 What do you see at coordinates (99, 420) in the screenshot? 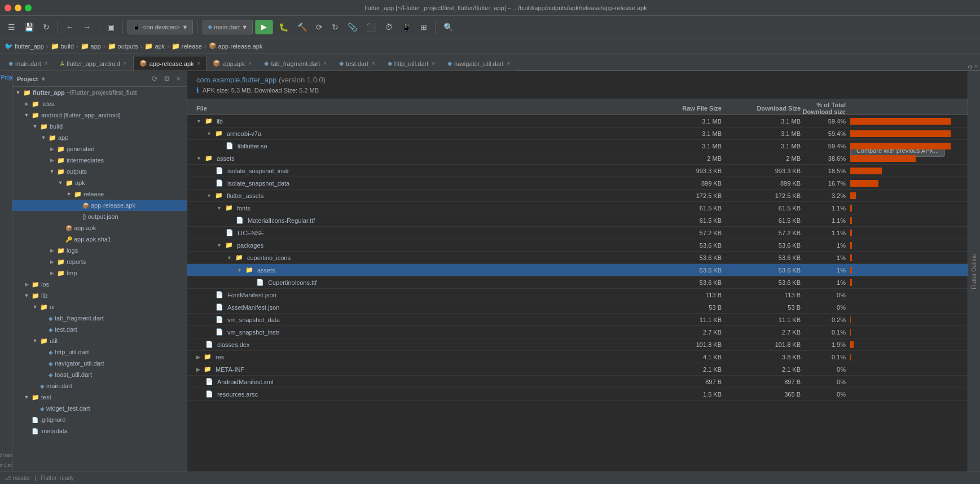
I see `tree-item: 📄.gitignore` at bounding box center [99, 420].